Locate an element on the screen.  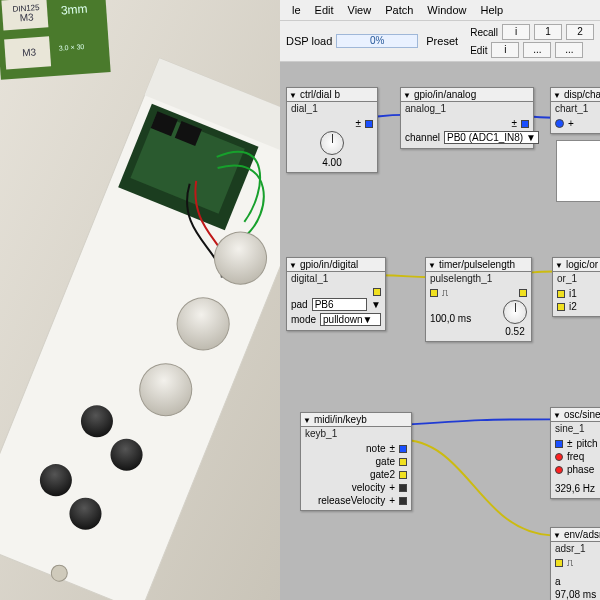
pulse-out-port is located at coordinates (523, 293).